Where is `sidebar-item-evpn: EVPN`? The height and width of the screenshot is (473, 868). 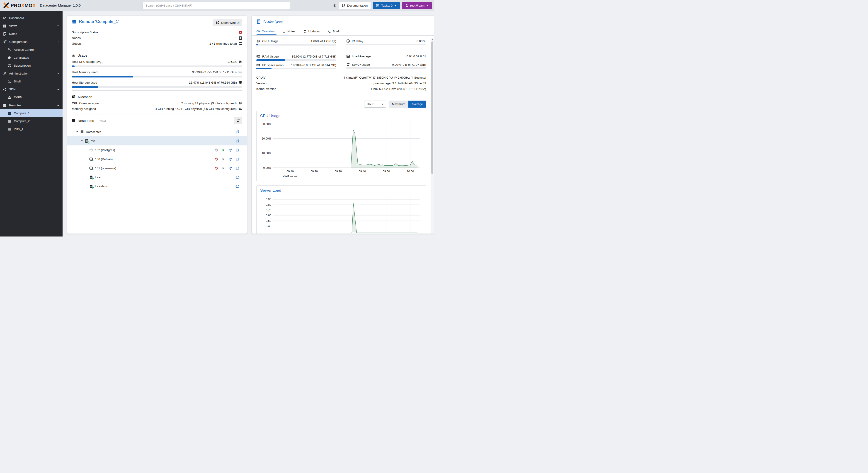 sidebar-item-evpn: EVPN is located at coordinates (31, 97).